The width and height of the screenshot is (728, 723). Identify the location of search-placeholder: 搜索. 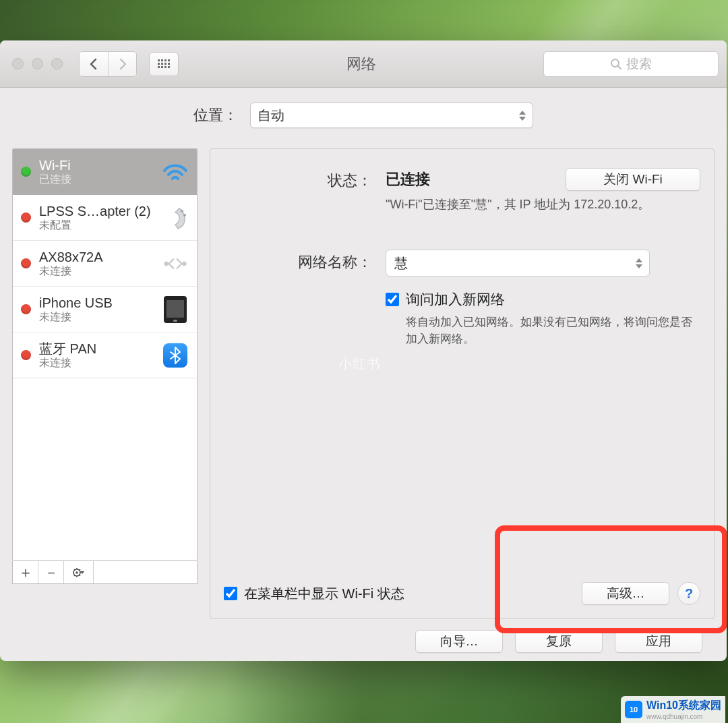
(639, 64).